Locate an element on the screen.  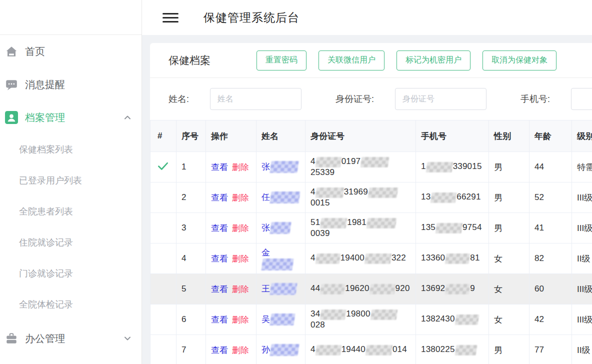
message-icon is located at coordinates (12, 84).